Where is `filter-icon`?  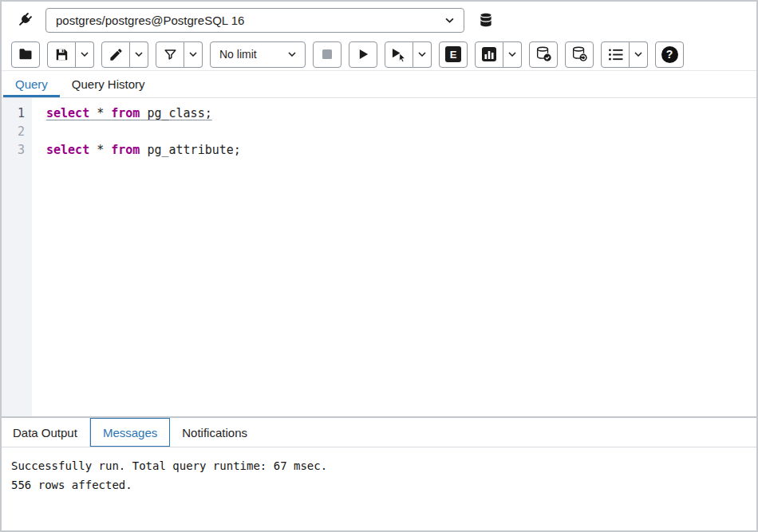
filter-icon is located at coordinates (171, 54).